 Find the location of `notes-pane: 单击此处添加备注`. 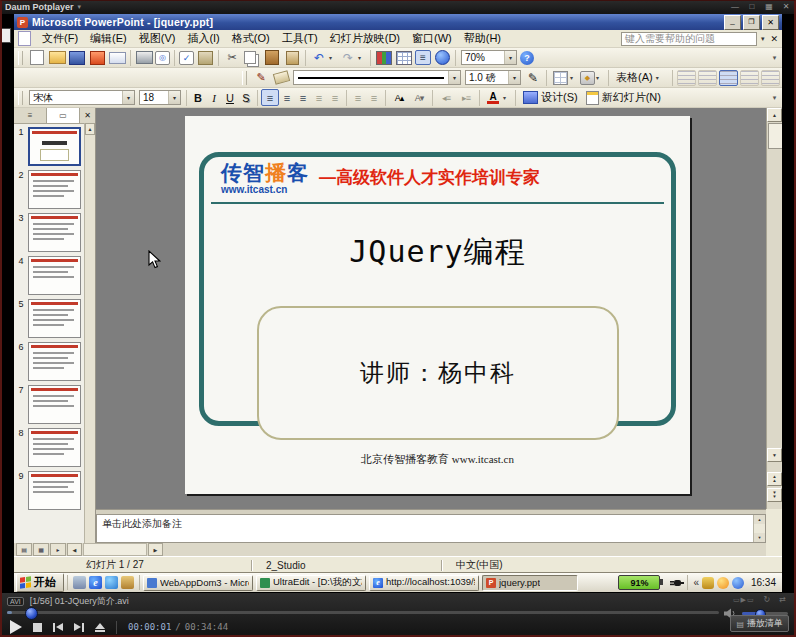

notes-pane: 单击此处添加备注 is located at coordinates (431, 528).